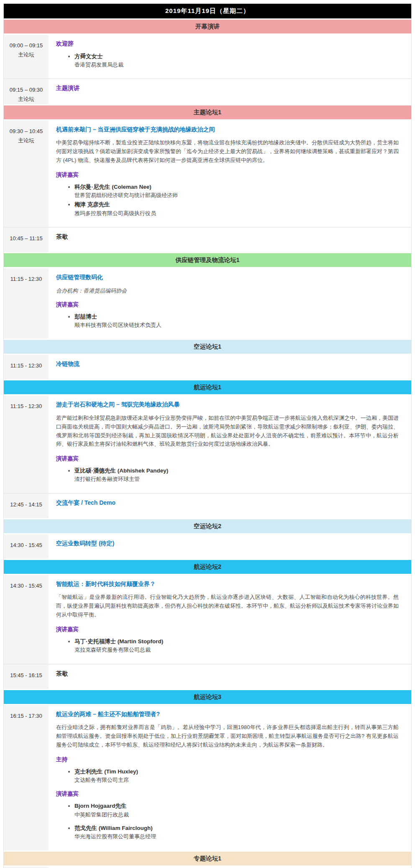  I want to click on session-content: 供应链管理数码化合办机构：香港货品编码协会演讲嘉宾彭喆博士顺丰科技有限公司区块链…, so click(230, 303).